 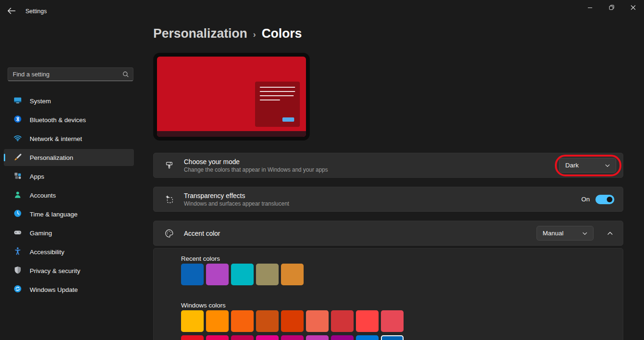 What do you see at coordinates (565, 233) in the screenshot?
I see `accent-dropdown: Manual` at bounding box center [565, 233].